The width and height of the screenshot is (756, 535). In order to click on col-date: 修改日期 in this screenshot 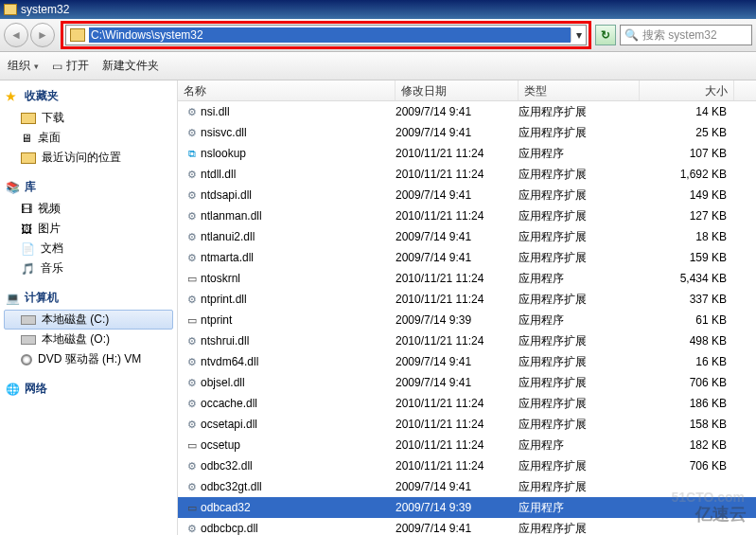, I will do `click(457, 91)`.